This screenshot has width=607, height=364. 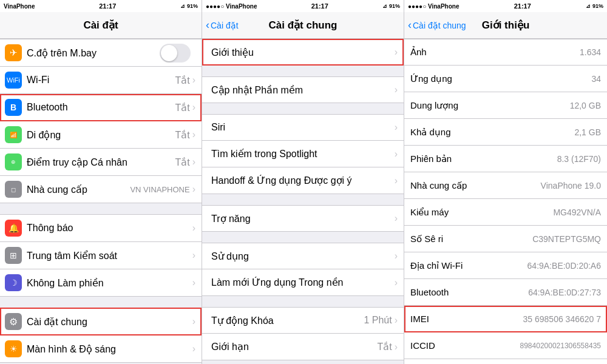 What do you see at coordinates (506, 6) in the screenshot?
I see `status-bar-3: ●●●●○ VinaPhone 21:17 ⊿ 91%` at bounding box center [506, 6].